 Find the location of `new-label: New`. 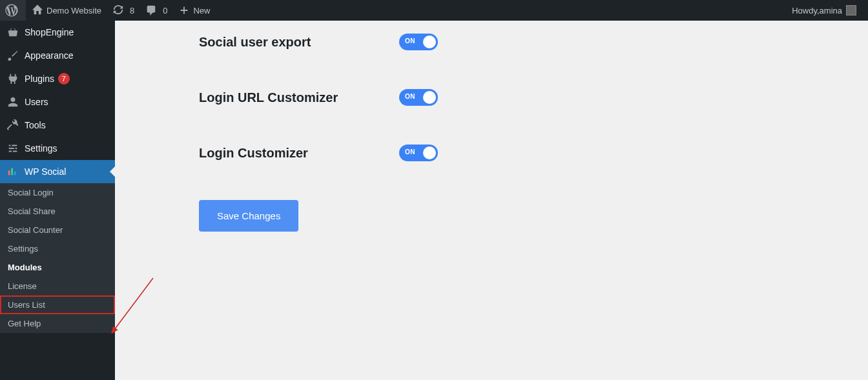

new-label: New is located at coordinates (202, 10).